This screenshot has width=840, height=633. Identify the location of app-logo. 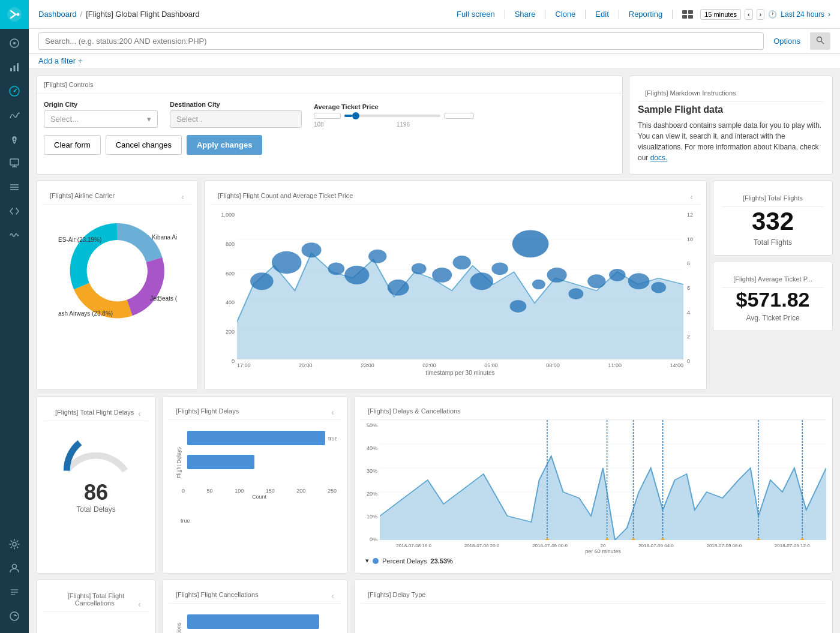
(14, 14).